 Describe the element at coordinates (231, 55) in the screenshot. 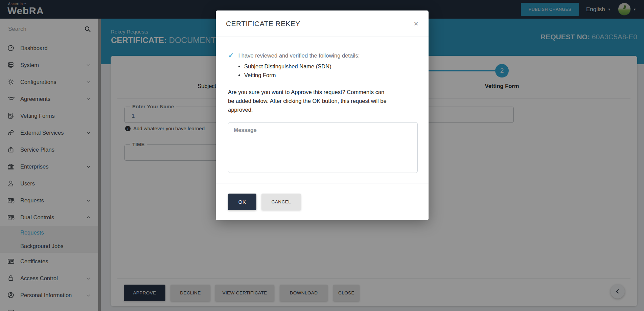

I see `checkmark-icon: ✓` at that location.